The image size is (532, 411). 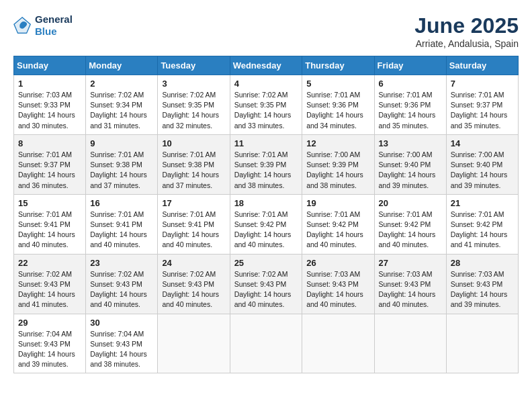 I want to click on day-number: 25, so click(x=267, y=263).